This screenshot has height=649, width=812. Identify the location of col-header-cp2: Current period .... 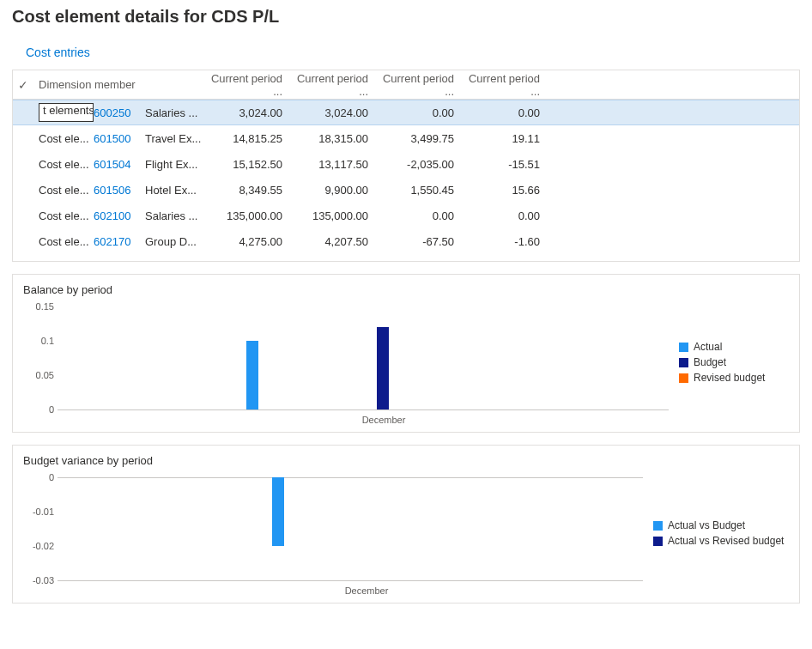
(334, 85).